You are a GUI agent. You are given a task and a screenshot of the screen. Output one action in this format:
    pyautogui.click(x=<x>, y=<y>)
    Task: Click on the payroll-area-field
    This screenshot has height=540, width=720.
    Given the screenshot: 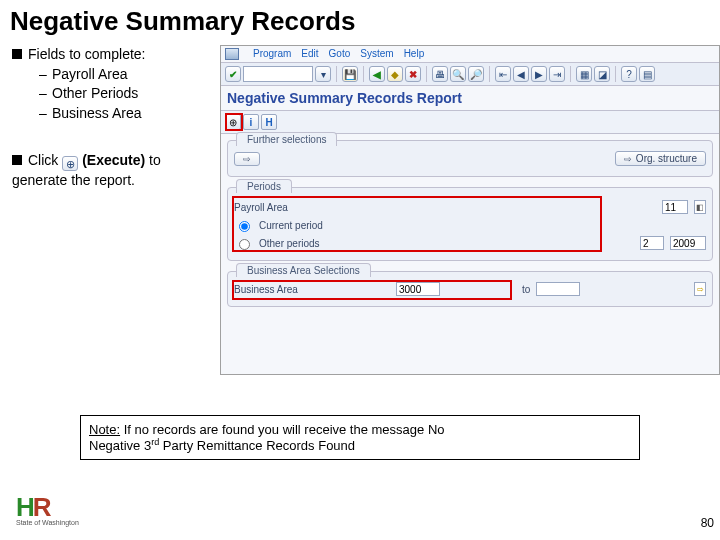 What is the action you would take?
    pyautogui.click(x=675, y=207)
    